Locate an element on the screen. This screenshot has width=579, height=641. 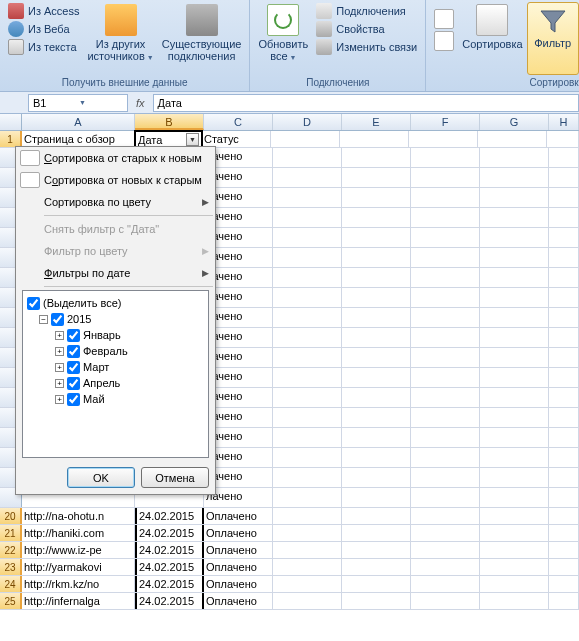
date-filters: Фильтры по дате▶ is located at coordinates (116, 273).